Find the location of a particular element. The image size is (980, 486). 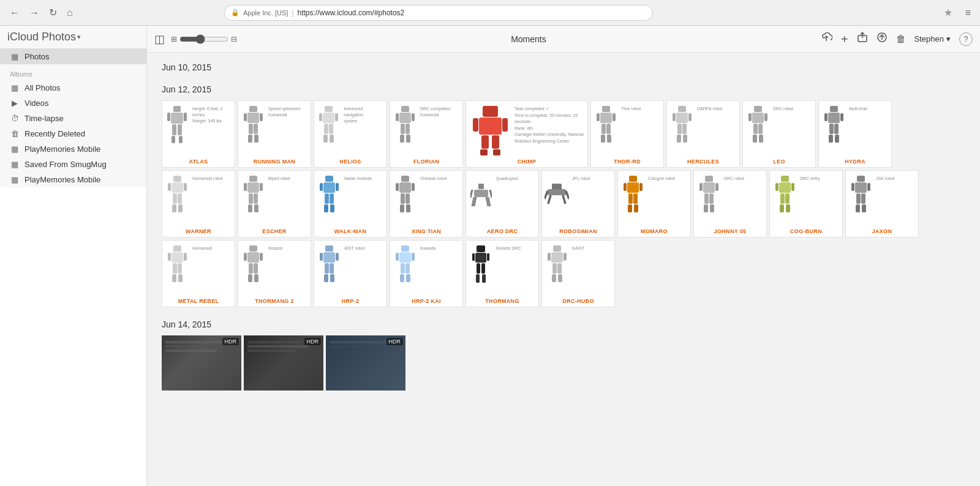

robot-info-cog-burn: DRC entry is located at coordinates (806, 195).